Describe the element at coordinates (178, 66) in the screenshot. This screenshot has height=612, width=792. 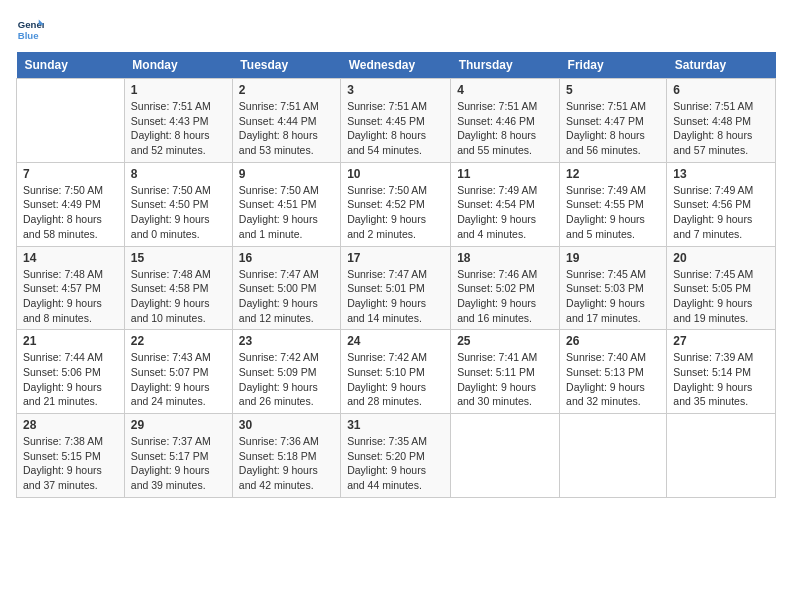
I see `col-header-monday: Monday` at that location.